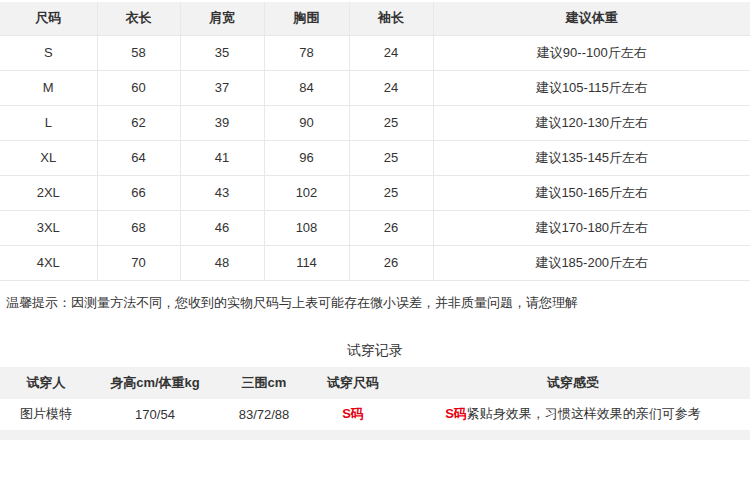 The width and height of the screenshot is (750, 494). What do you see at coordinates (391, 18) in the screenshot?
I see `size-col-header: 袖长` at bounding box center [391, 18].